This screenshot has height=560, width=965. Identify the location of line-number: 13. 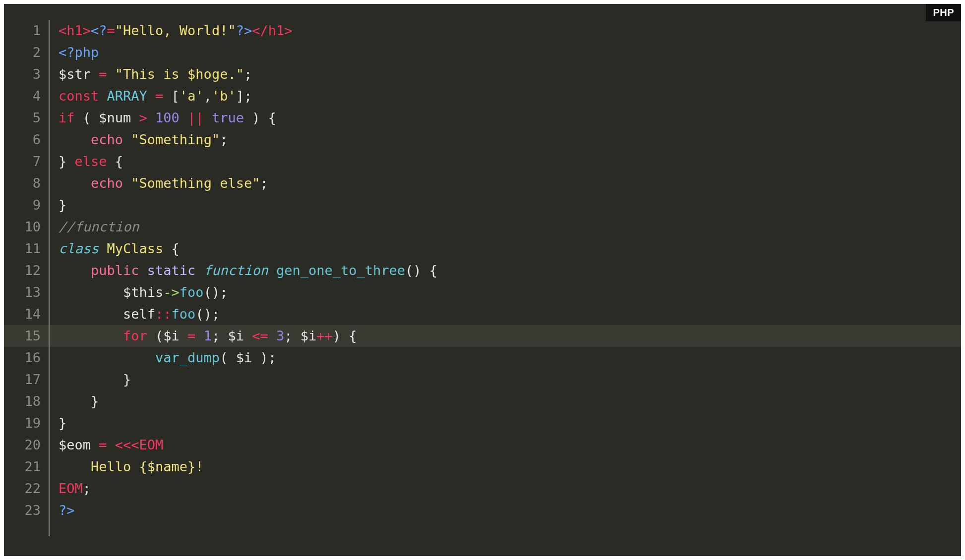
(29, 292).